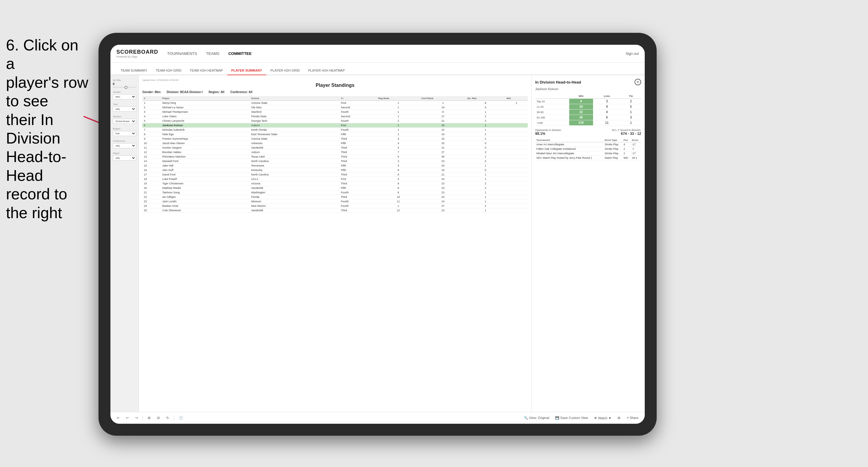 The height and width of the screenshot is (467, 868). Describe the element at coordinates (126, 88) in the screenshot. I see `slider-thumb` at that location.